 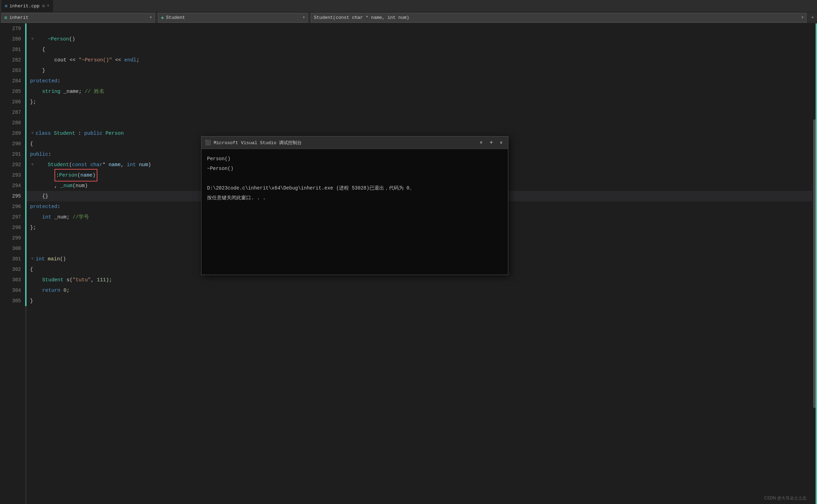 What do you see at coordinates (12, 29) in the screenshot?
I see `gutter-279: 279` at bounding box center [12, 29].